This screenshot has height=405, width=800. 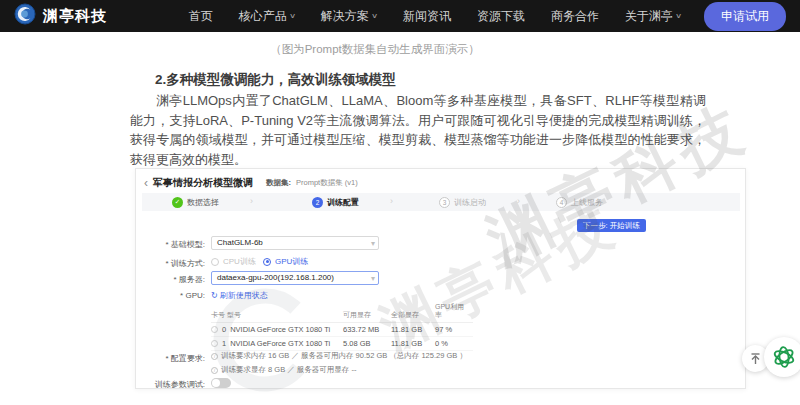 What do you see at coordinates (488, 16) in the screenshot?
I see `nav-menu: 首页 核心产品∨ 解决方案∨ 新闻资讯 资源下载 商务合作 关于渊亭∨ 申请试用` at bounding box center [488, 16].